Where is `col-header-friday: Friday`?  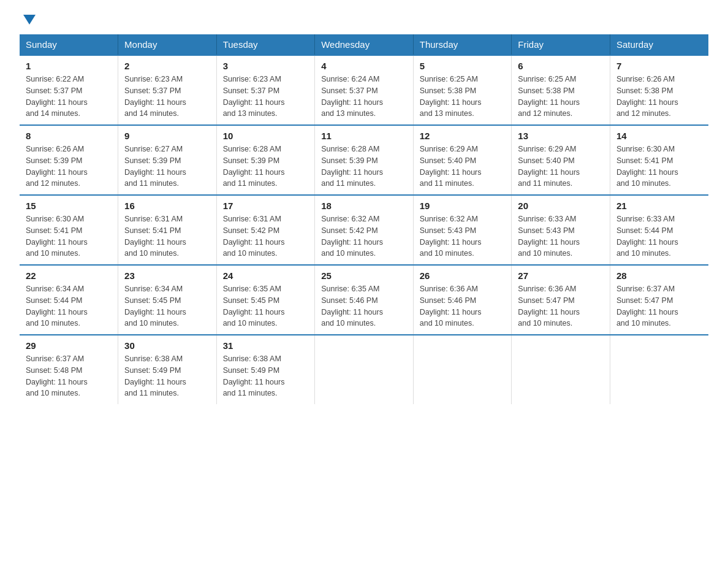
col-header-friday: Friday is located at coordinates (561, 45).